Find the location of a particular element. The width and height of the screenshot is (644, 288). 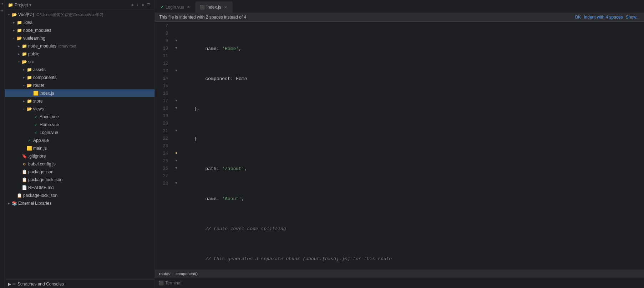

breadcrumb-routes: routes is located at coordinates (165, 274).